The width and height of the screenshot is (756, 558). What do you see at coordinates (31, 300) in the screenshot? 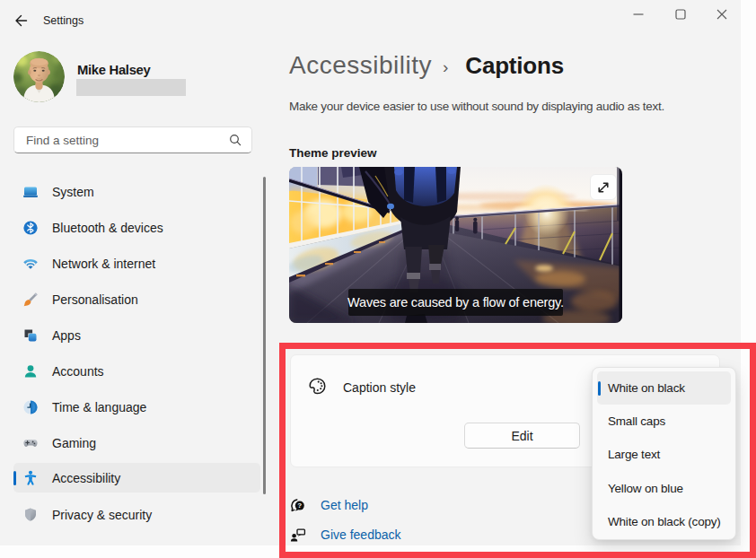
I see `personalisation-icon` at bounding box center [31, 300].